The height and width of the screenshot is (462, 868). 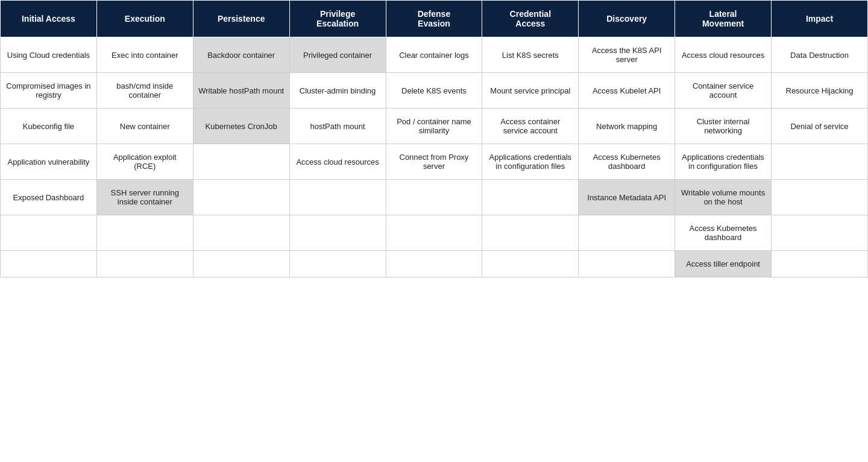 I want to click on column-header-initial-access: Initial Access, so click(x=49, y=19).